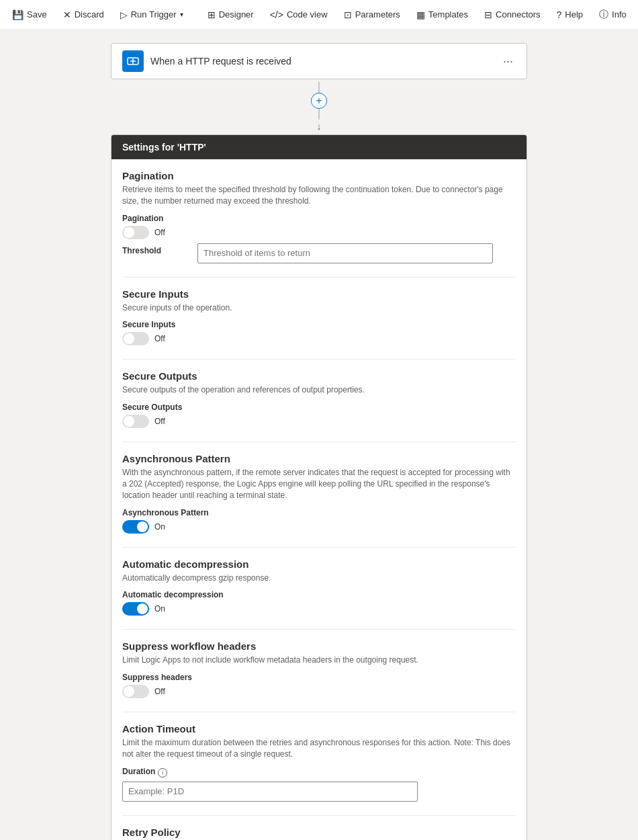 The image size is (638, 840). Describe the element at coordinates (163, 773) in the screenshot. I see `duration-info-icon: i` at that location.